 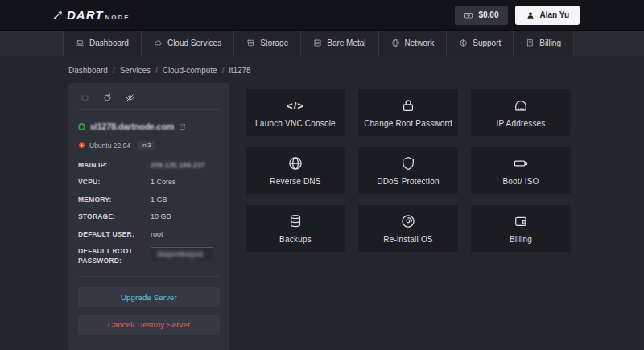 What do you see at coordinates (469, 15) in the screenshot?
I see `money-icon` at bounding box center [469, 15].